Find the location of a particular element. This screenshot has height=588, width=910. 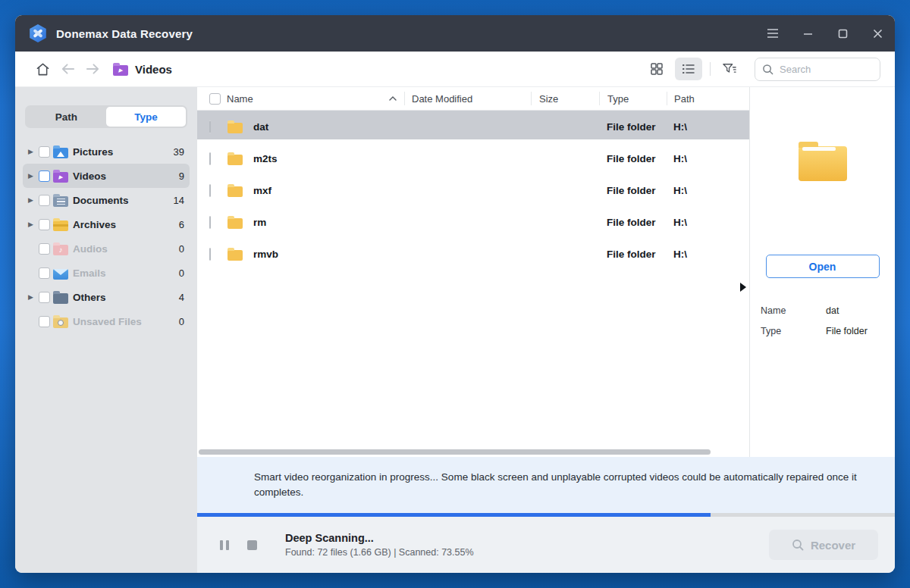

emails-icon is located at coordinates (61, 274).